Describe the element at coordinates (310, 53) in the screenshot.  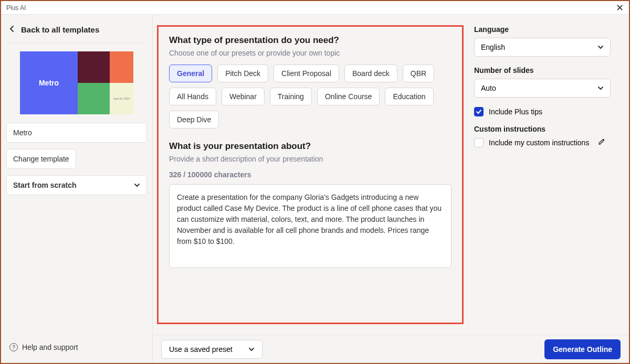
I see `type-subtitle: Choose one of our presets or provide you…` at that location.